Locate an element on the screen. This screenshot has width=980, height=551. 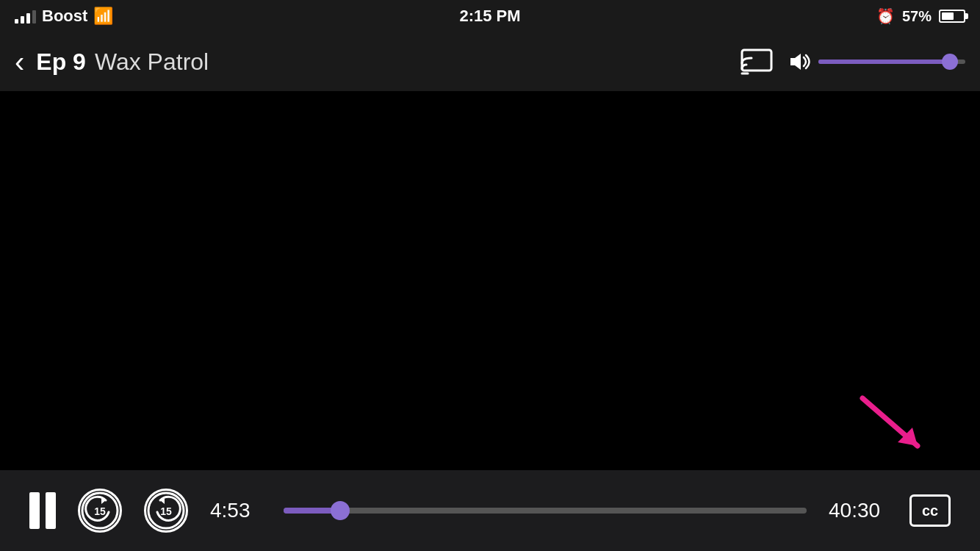
pause-bar-right is located at coordinates (51, 511).